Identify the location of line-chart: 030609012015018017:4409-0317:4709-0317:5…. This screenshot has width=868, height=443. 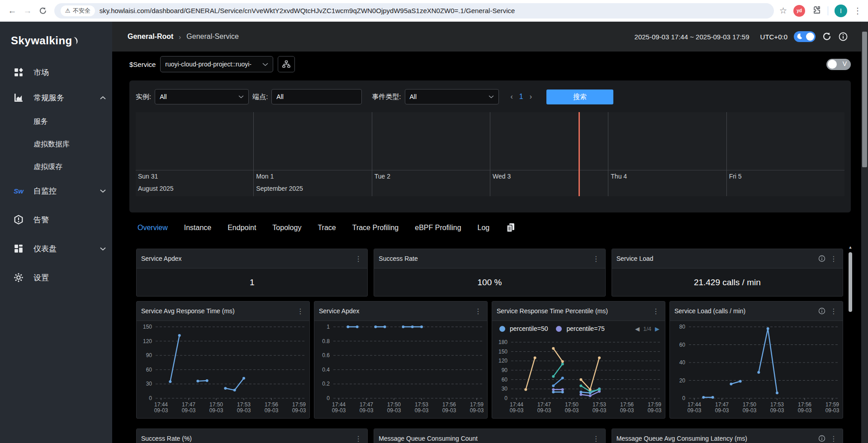
(579, 376).